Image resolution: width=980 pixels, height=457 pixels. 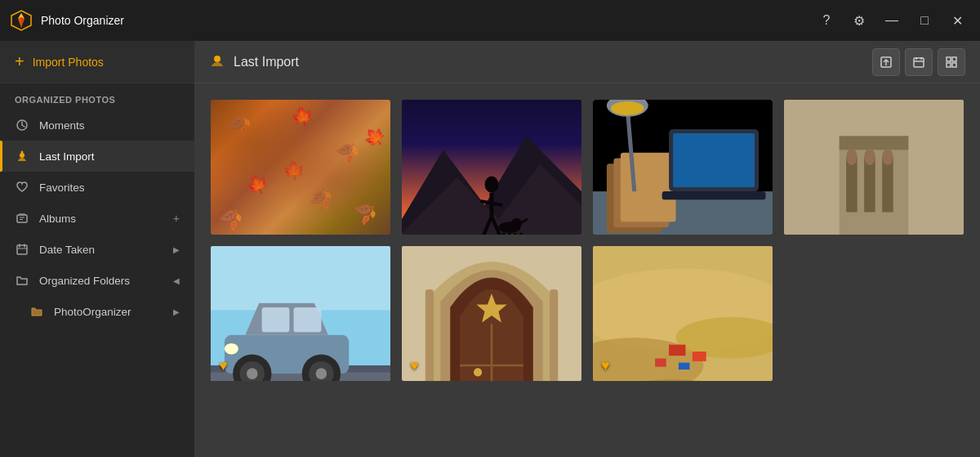 What do you see at coordinates (301, 167) in the screenshot?
I see `photo-item-autumn: 🍂 🍁 🍂 🍁 🍂 🍁 🍂 🍁 🍂` at bounding box center [301, 167].